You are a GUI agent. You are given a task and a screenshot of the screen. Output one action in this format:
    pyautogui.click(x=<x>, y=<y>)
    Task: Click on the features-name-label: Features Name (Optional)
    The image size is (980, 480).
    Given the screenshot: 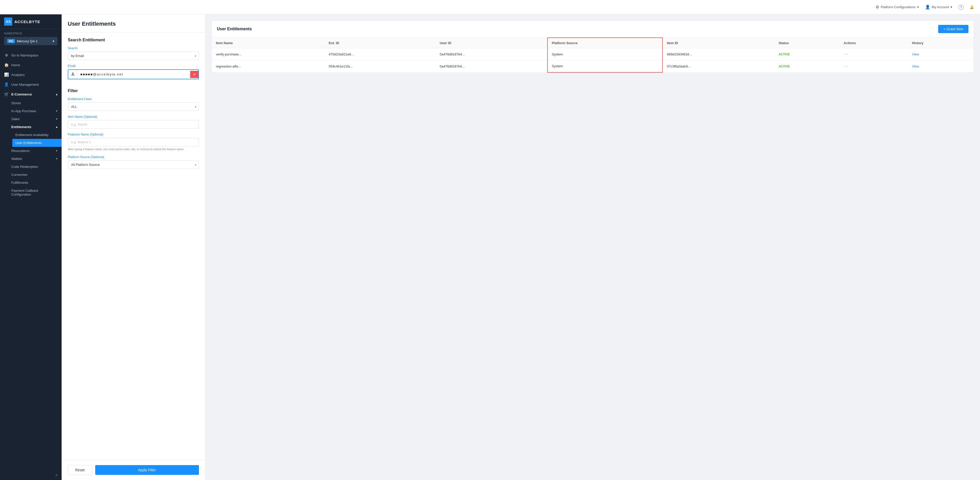 What is the action you would take?
    pyautogui.click(x=133, y=135)
    